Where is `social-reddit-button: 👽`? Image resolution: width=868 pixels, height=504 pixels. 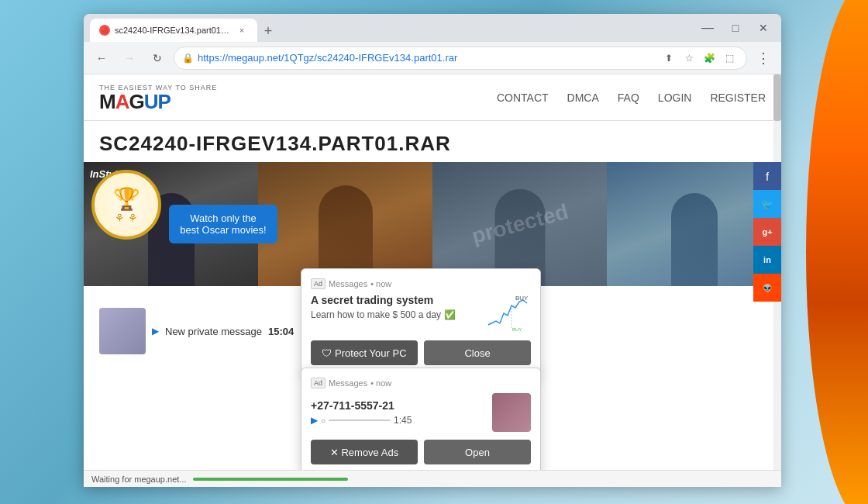
social-reddit-button: 👽 is located at coordinates (767, 288).